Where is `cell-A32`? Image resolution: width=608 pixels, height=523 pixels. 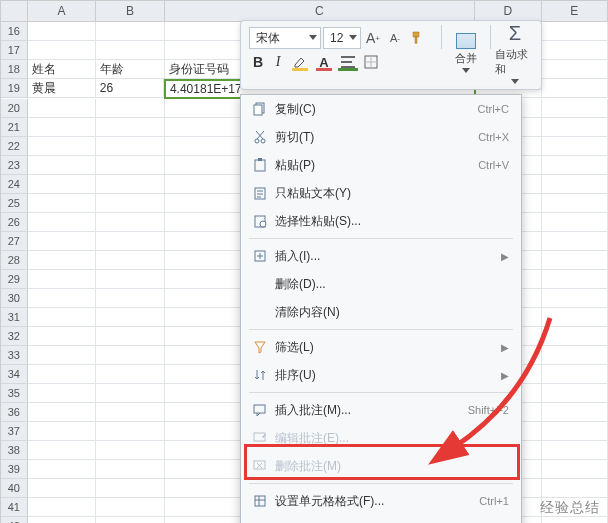 cell-A32 is located at coordinates (62, 336).